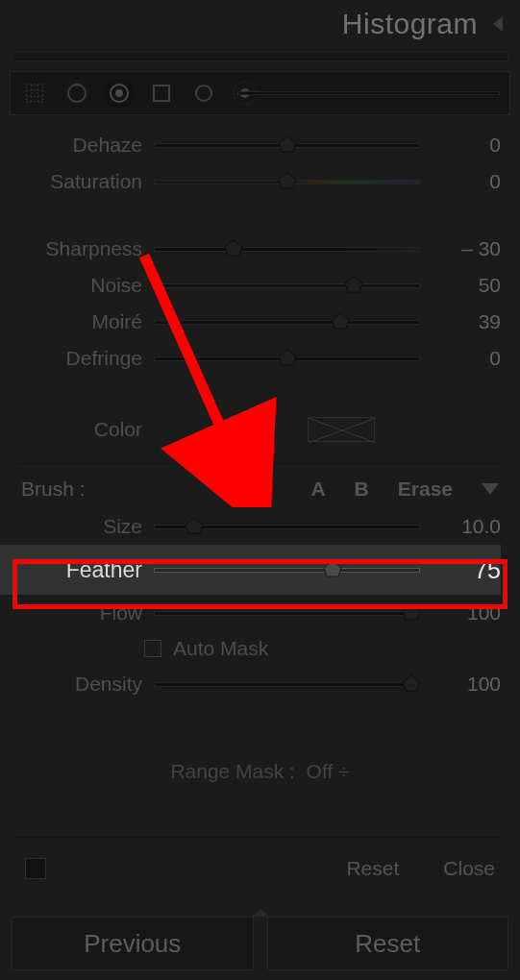 This screenshot has height=980, width=520. What do you see at coordinates (425, 489) in the screenshot?
I see `brush-opt-erase: Erase` at bounding box center [425, 489].